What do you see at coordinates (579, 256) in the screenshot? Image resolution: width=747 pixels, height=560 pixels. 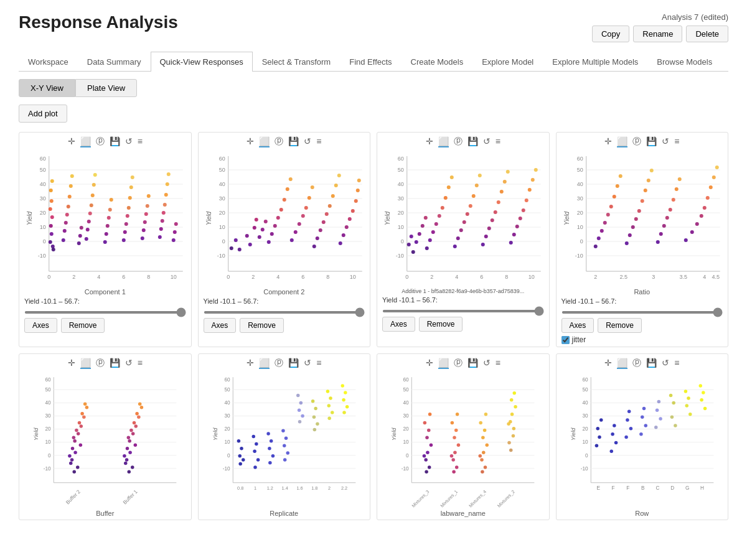 I see `svg-text: -10` at bounding box center [579, 256].